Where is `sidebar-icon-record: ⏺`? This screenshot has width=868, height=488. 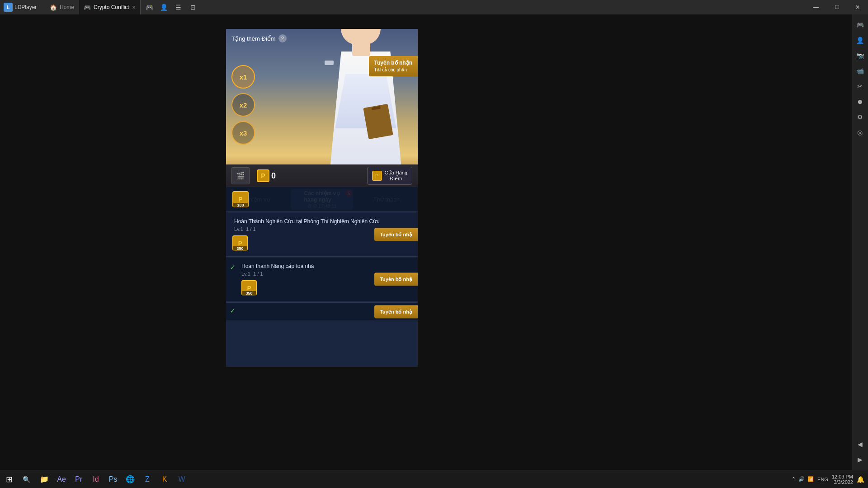 sidebar-icon-record: ⏺ is located at coordinates (860, 102).